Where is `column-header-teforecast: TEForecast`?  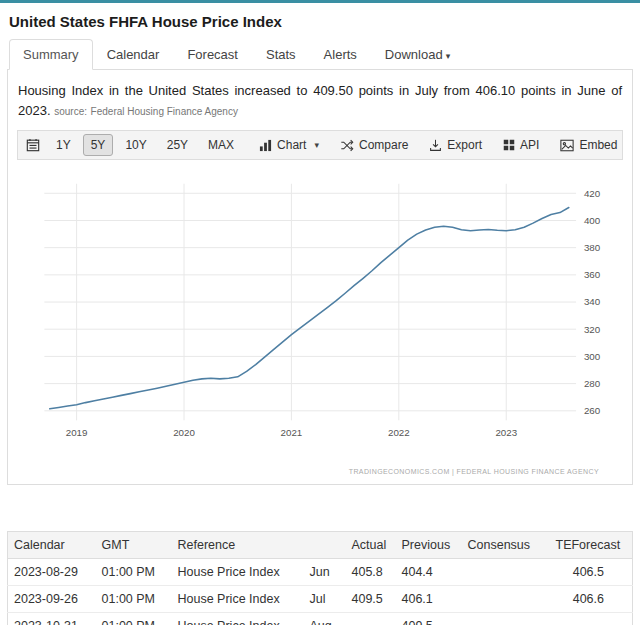 column-header-teforecast: TEForecast is located at coordinates (592, 546).